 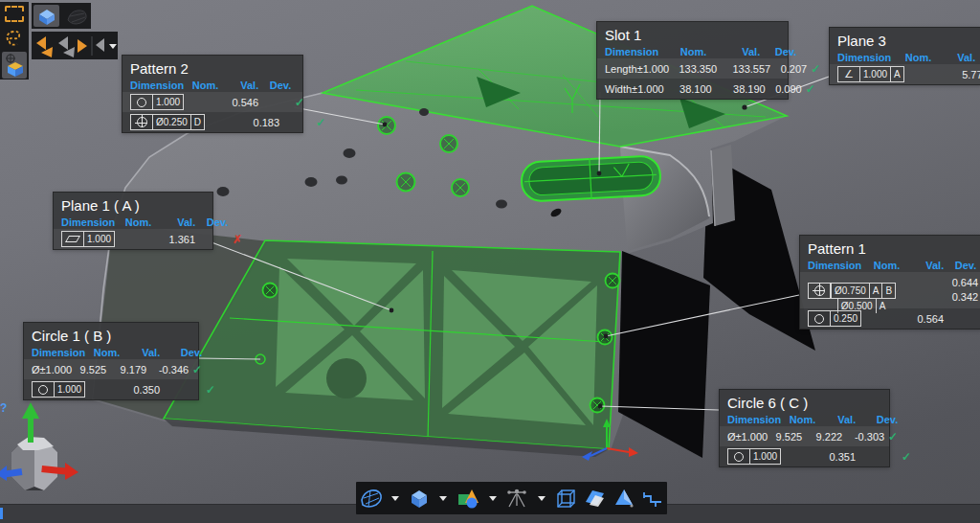 I want to click on bounding-box-icon, so click(x=567, y=498).